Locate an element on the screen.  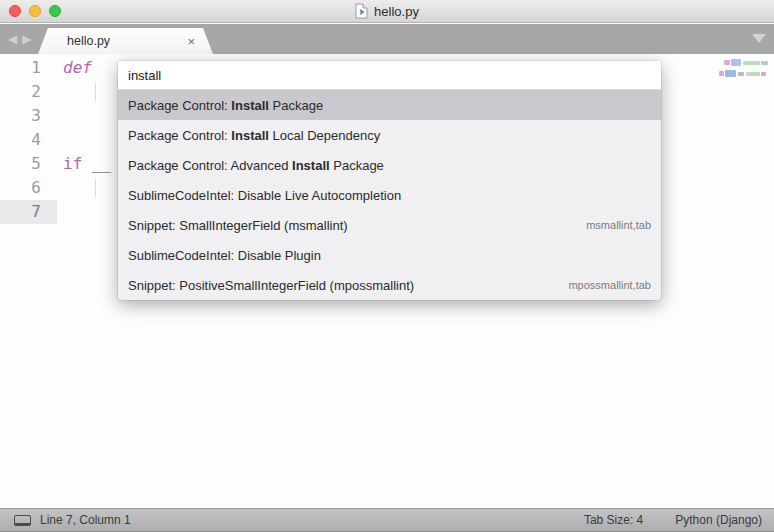
window-title: hello.py is located at coordinates (396, 12).